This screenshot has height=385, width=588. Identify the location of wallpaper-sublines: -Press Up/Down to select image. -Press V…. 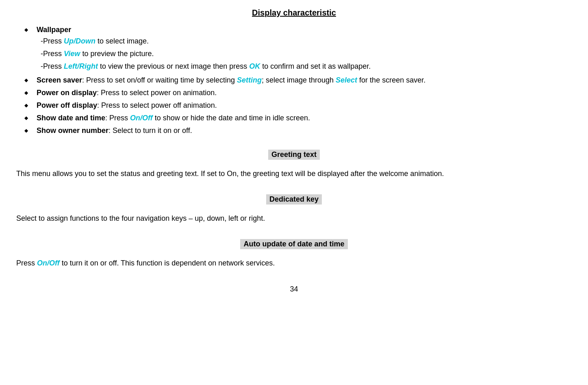
(304, 54).